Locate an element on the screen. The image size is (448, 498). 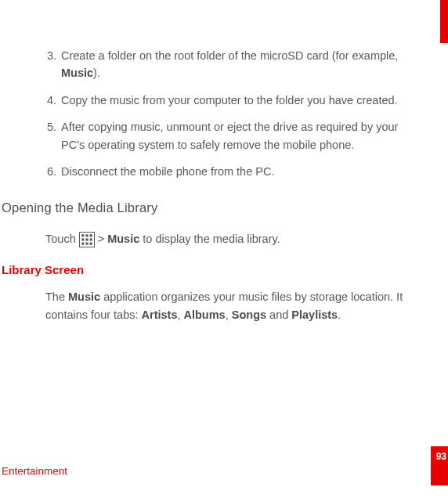
step-3: 3. Create a folder on the root folder of… is located at coordinates (239, 64).